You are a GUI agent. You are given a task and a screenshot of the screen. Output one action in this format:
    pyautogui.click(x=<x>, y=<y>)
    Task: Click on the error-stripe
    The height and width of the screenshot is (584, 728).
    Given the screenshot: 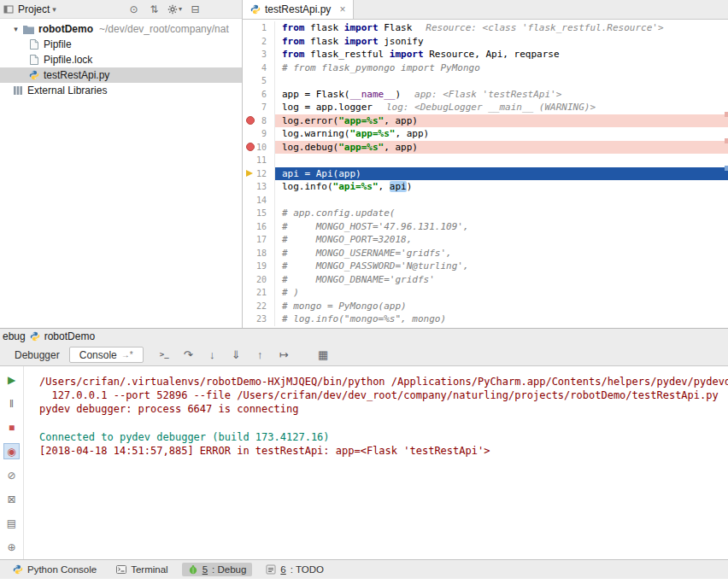 What is the action you would take?
    pyautogui.click(x=726, y=174)
    